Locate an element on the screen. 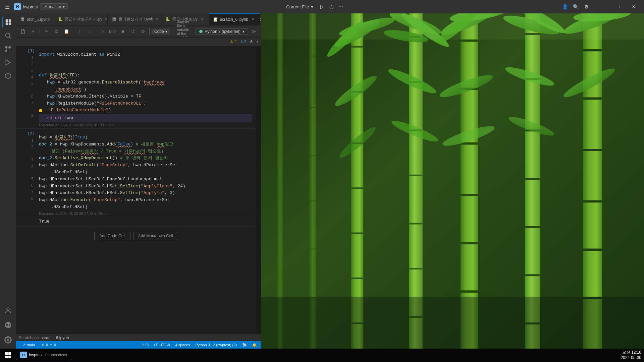 The width and height of the screenshot is (644, 362). search-icon: 🔍 is located at coordinates (576, 7).